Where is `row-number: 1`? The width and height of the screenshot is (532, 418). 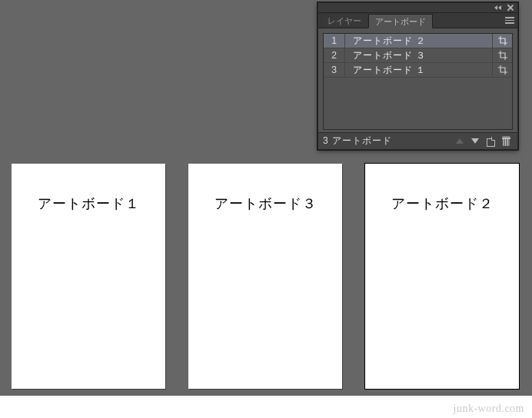
row-number: 1 is located at coordinates (334, 41).